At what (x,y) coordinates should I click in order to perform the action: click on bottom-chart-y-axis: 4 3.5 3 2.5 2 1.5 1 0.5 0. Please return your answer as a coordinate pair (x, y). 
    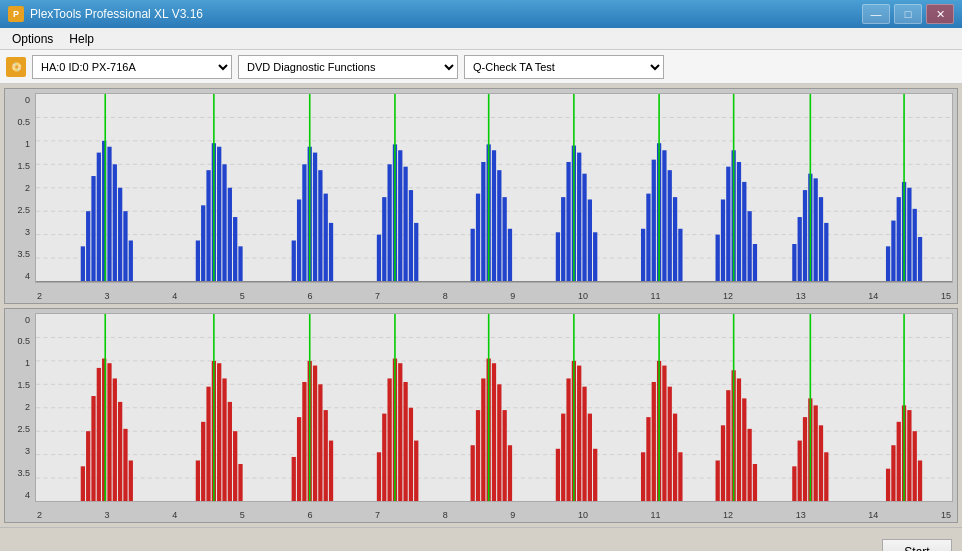
    Looking at the image, I should click on (20, 408).